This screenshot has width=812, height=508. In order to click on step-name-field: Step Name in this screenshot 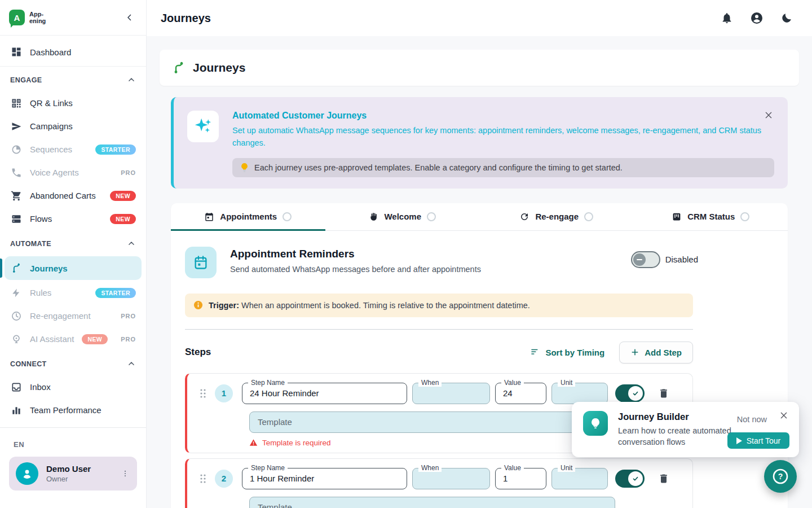, I will do `click(325, 479)`.